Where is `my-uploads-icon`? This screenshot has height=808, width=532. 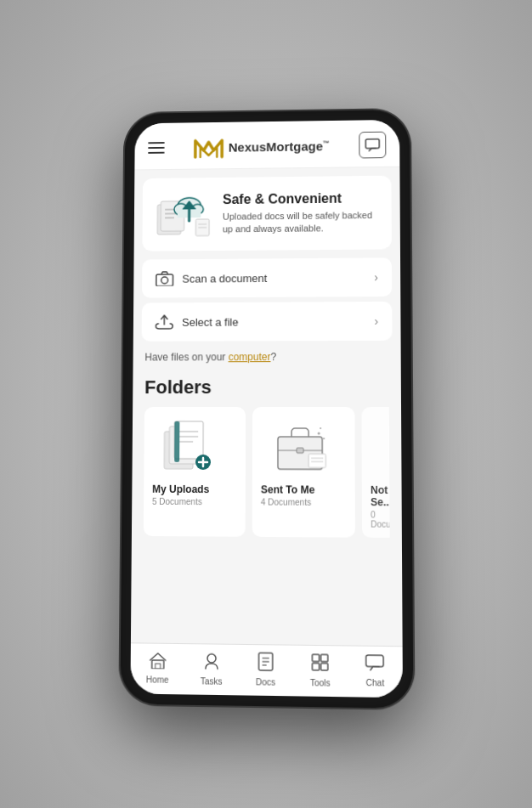
my-uploads-icon is located at coordinates (195, 446).